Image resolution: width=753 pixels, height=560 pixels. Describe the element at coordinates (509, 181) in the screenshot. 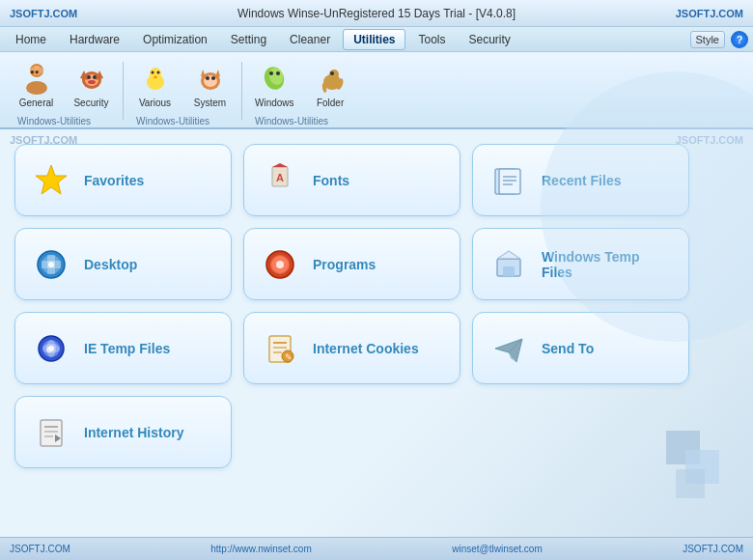

I see `recent-files-icon` at that location.